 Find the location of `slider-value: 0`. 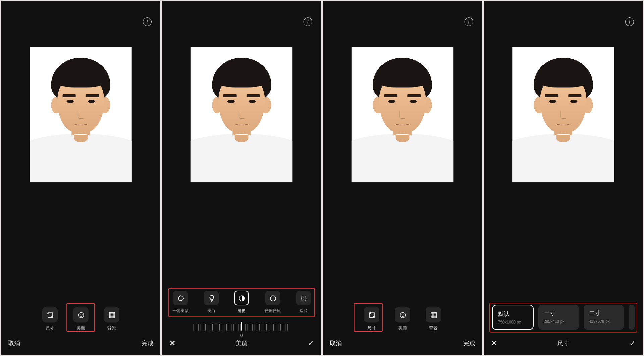

slider-value: 0 is located at coordinates (241, 335).